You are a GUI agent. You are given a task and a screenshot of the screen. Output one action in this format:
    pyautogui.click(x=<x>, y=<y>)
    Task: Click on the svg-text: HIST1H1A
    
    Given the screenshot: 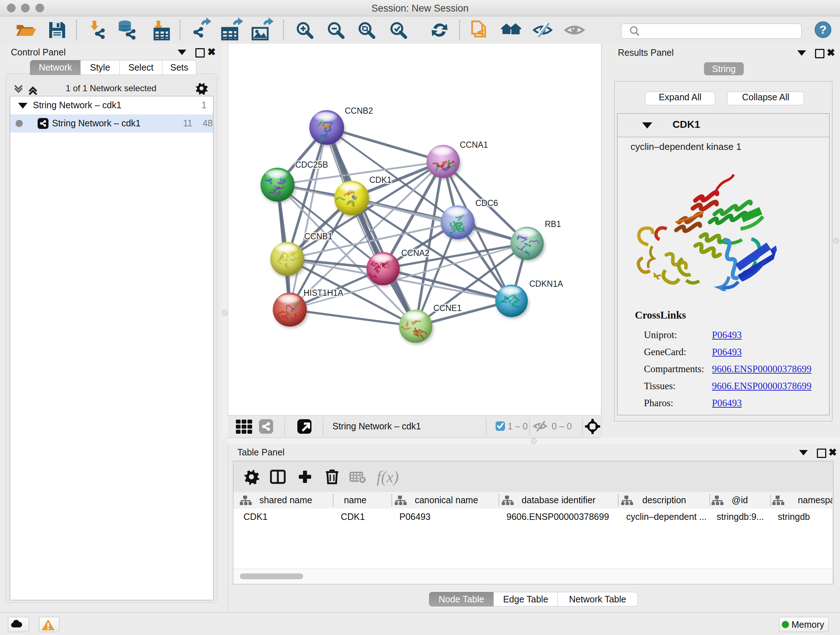 What is the action you would take?
    pyautogui.click(x=324, y=293)
    